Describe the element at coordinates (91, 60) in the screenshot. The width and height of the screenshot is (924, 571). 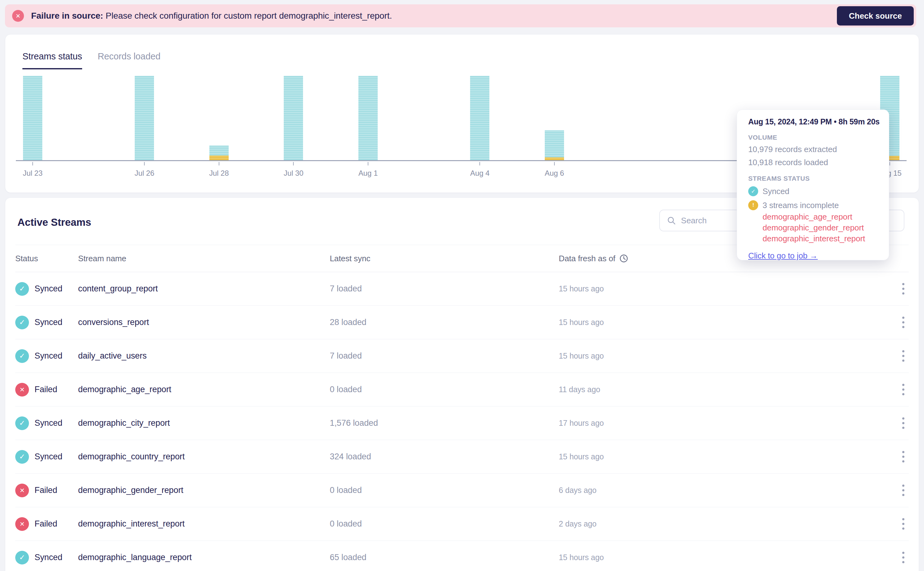
I see `chart-tabs: Streams status Records loaded` at that location.